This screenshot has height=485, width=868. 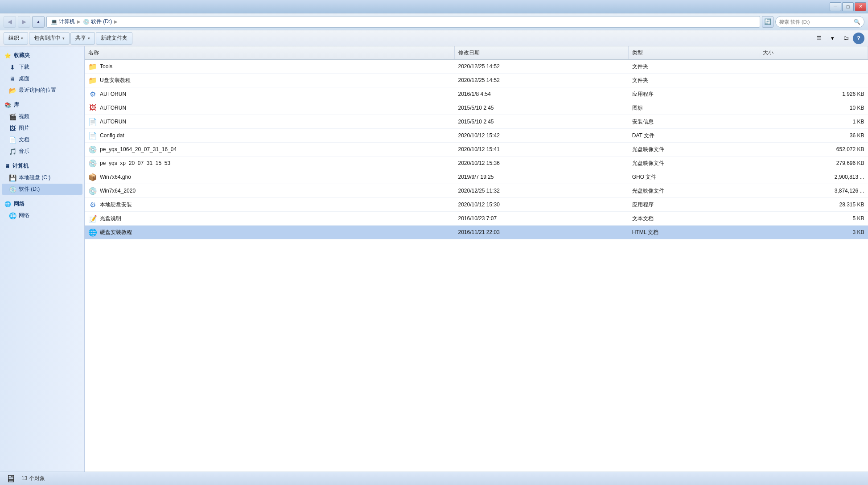 I want to click on organize-dropdown-icon: ▾, so click(x=22, y=38).